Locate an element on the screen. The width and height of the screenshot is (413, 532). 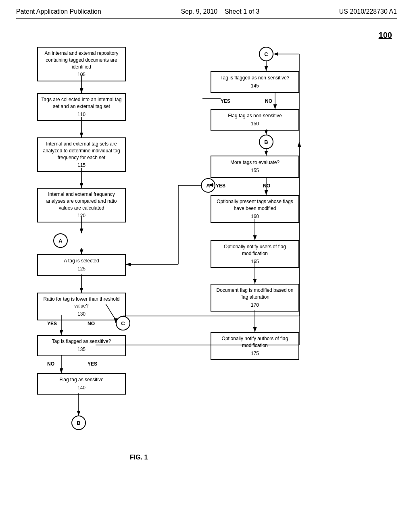
box-150: Flag tag as non-sensitive 150 is located at coordinates (255, 120).